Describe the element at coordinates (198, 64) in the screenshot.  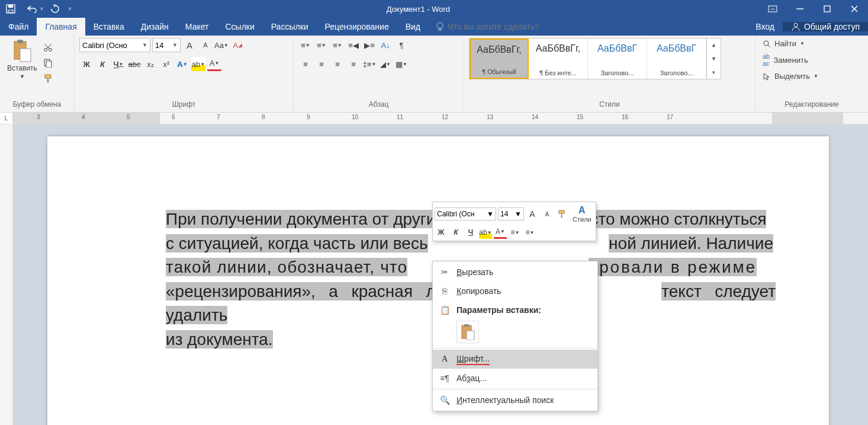
I see `highlight-button: ab▼` at that location.